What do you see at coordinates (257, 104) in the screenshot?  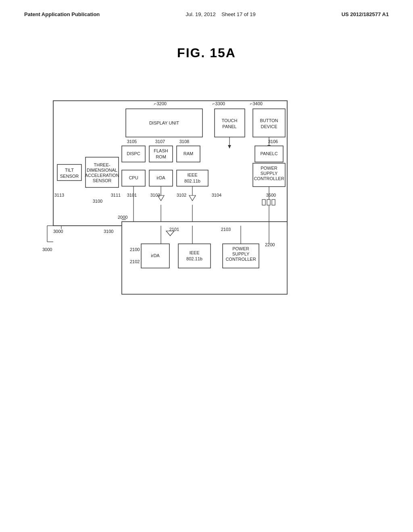 I see `label-3400: ⌐3400` at bounding box center [257, 104].